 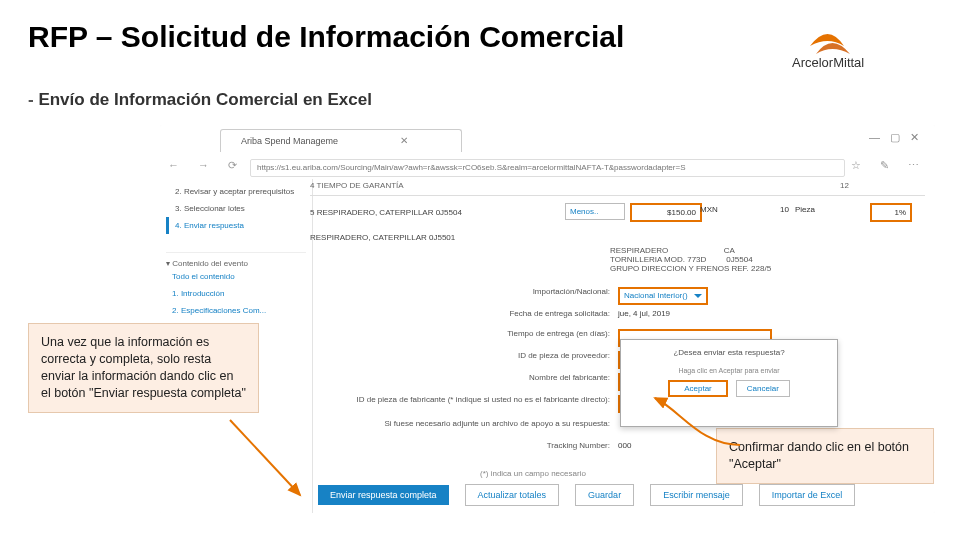 I want to click on import-select: Nacional Interior(), so click(x=663, y=296).